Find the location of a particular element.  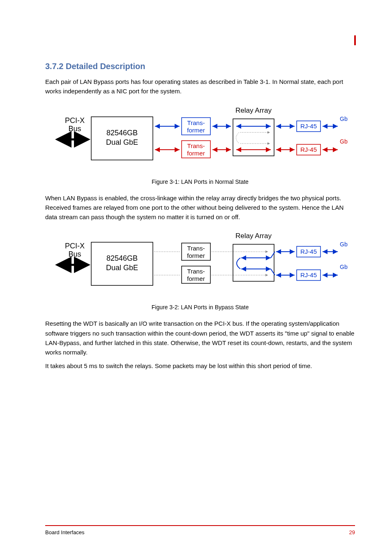

gbe2-label: GbE #2 is located at coordinates (344, 141).